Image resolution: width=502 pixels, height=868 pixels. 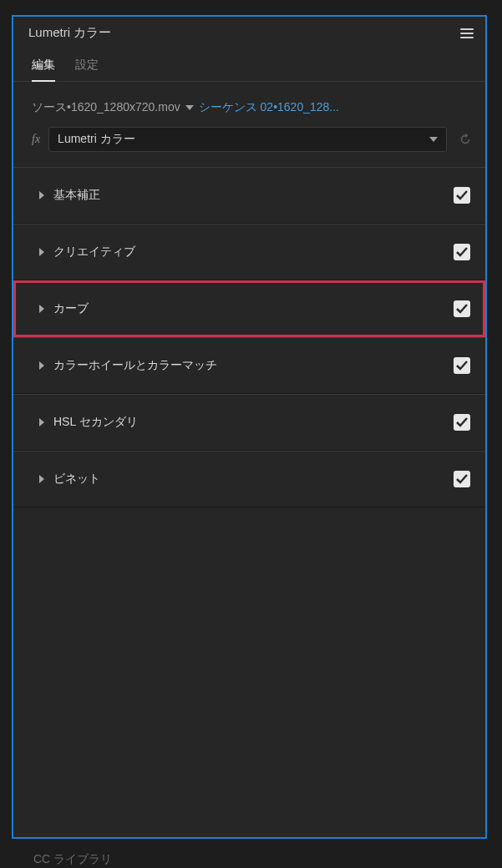 What do you see at coordinates (249, 32) in the screenshot?
I see `panel-header: Lumetri カラー` at bounding box center [249, 32].